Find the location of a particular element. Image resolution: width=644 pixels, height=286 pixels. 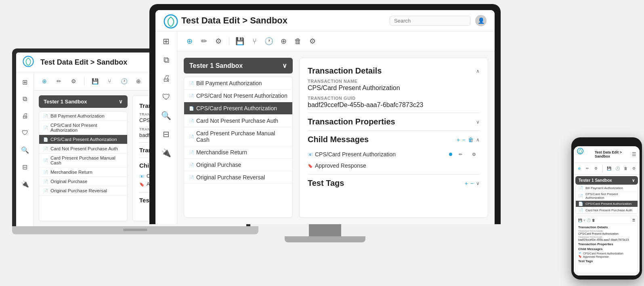

laptop-edit-btn: ✏ is located at coordinates (59, 81).